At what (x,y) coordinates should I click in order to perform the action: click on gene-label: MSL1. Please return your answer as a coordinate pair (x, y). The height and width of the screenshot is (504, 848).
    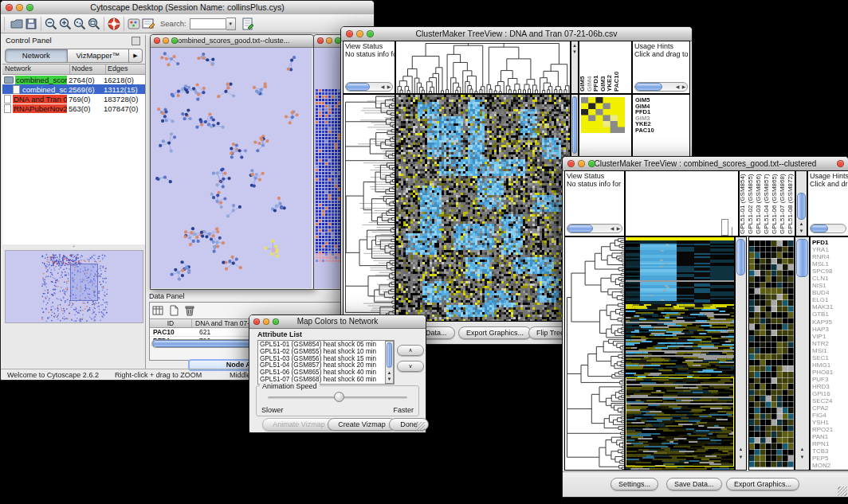
    Looking at the image, I should click on (830, 264).